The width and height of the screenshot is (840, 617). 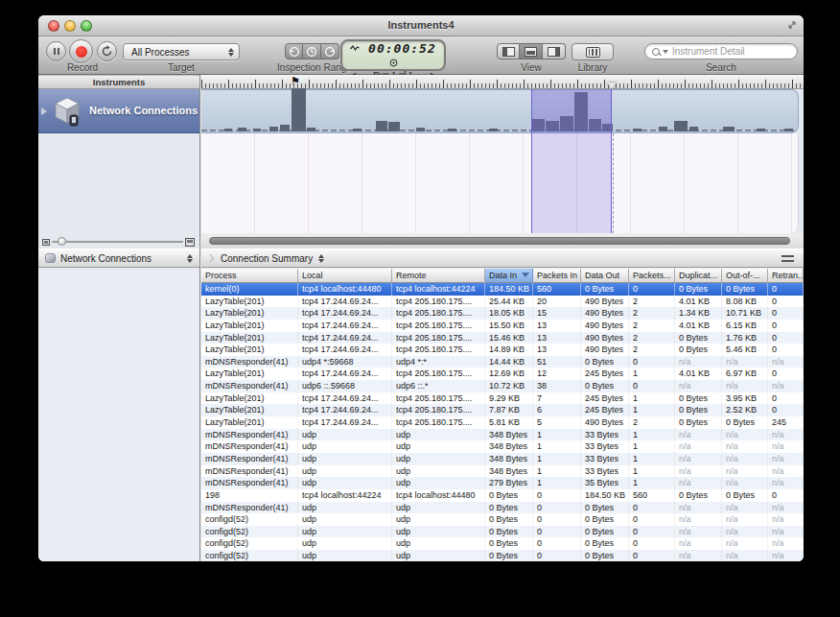 I want to click on table-row: kernel(0)tcp4 localhost:44480tcp4 localh…, so click(x=502, y=290).